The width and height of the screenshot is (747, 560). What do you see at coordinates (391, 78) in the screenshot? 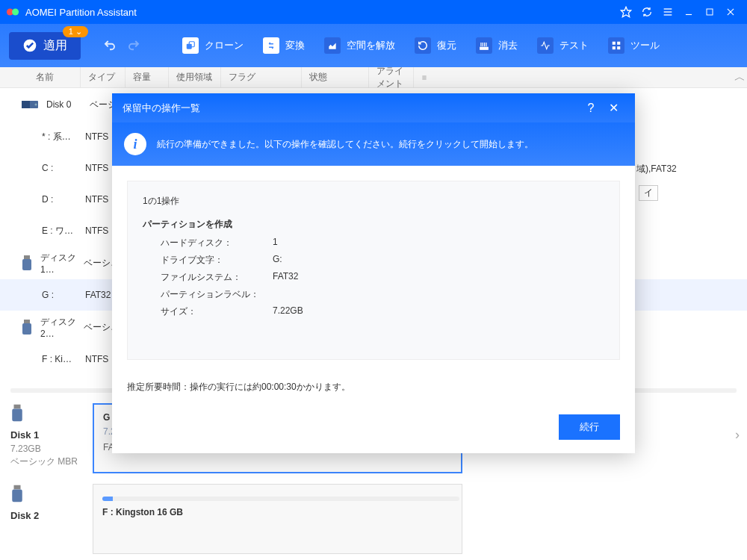
I see `col-alignment: アライメント` at bounding box center [391, 78].